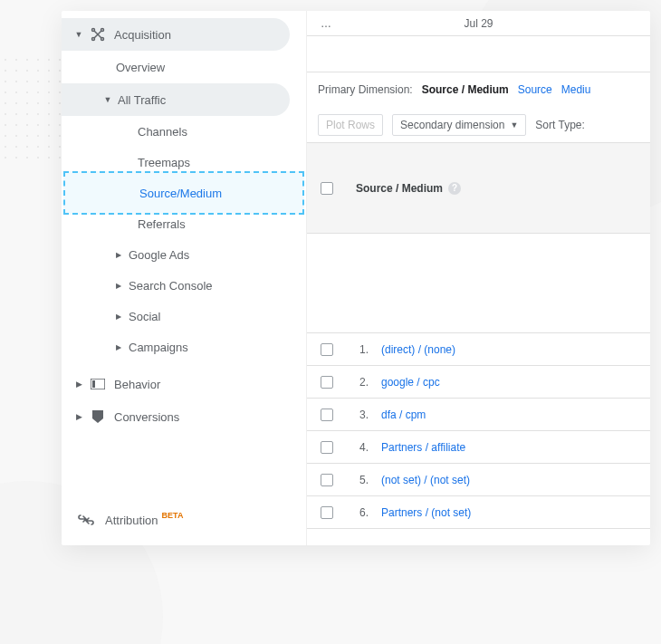 The height and width of the screenshot is (644, 661). What do you see at coordinates (358, 447) in the screenshot?
I see `row-number: 4.` at bounding box center [358, 447].